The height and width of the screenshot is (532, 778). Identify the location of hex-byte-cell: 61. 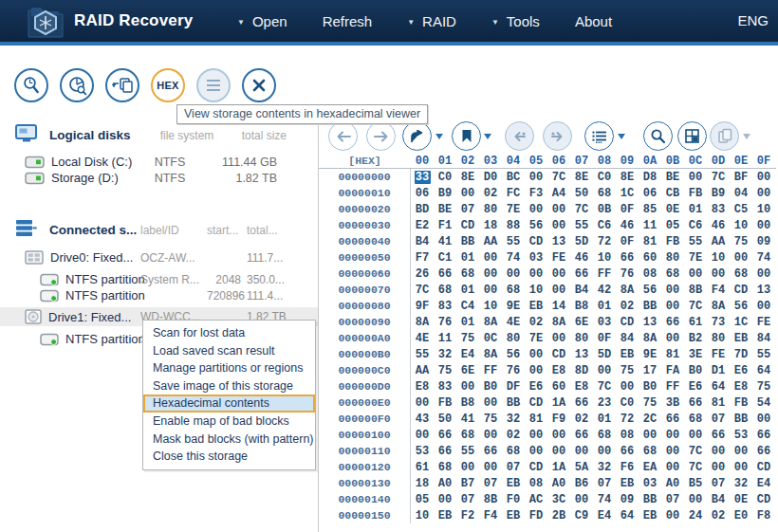
(422, 468).